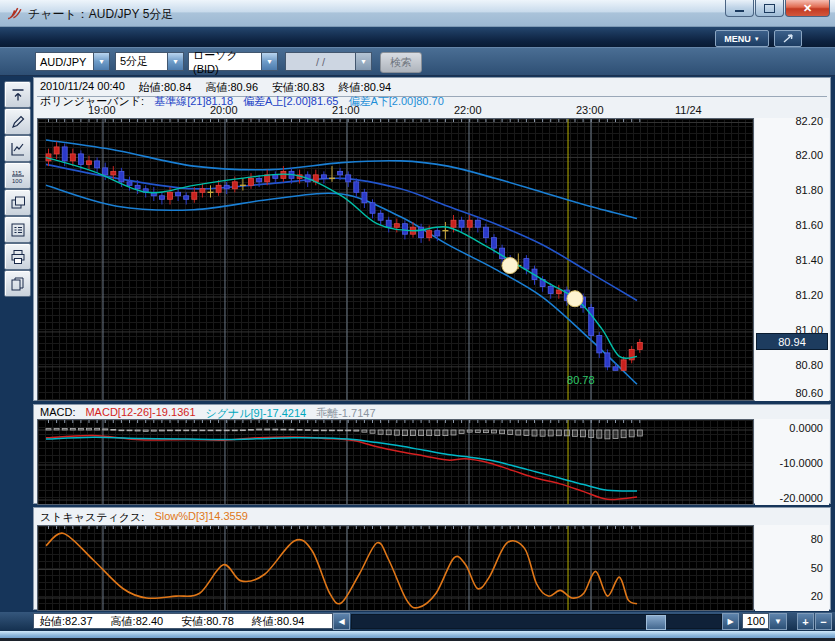 Image resolution: width=835 pixels, height=641 pixels. What do you see at coordinates (808, 8) in the screenshot?
I see `close-button: ✕` at bounding box center [808, 8].